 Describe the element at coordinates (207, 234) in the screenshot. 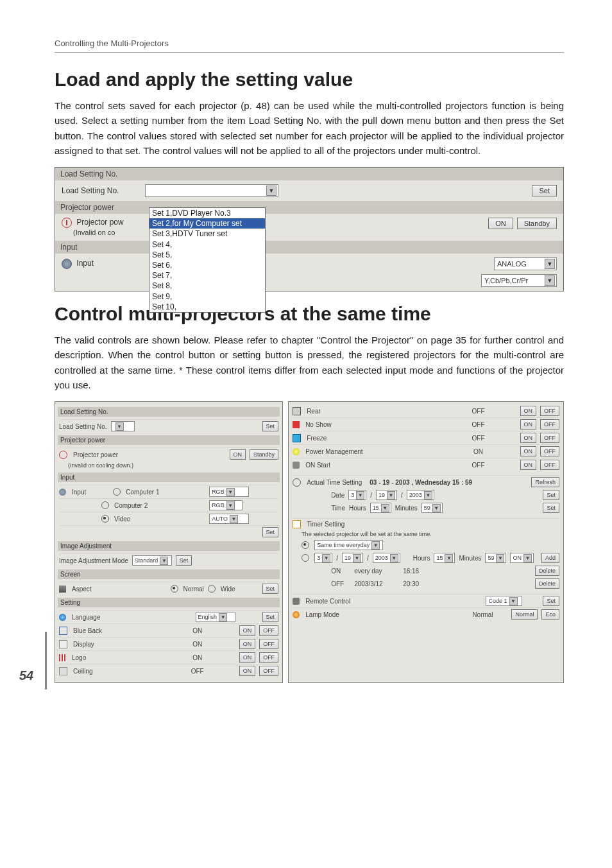

I see `dropdown-option: Set 3,HDTV Tuner set` at that location.